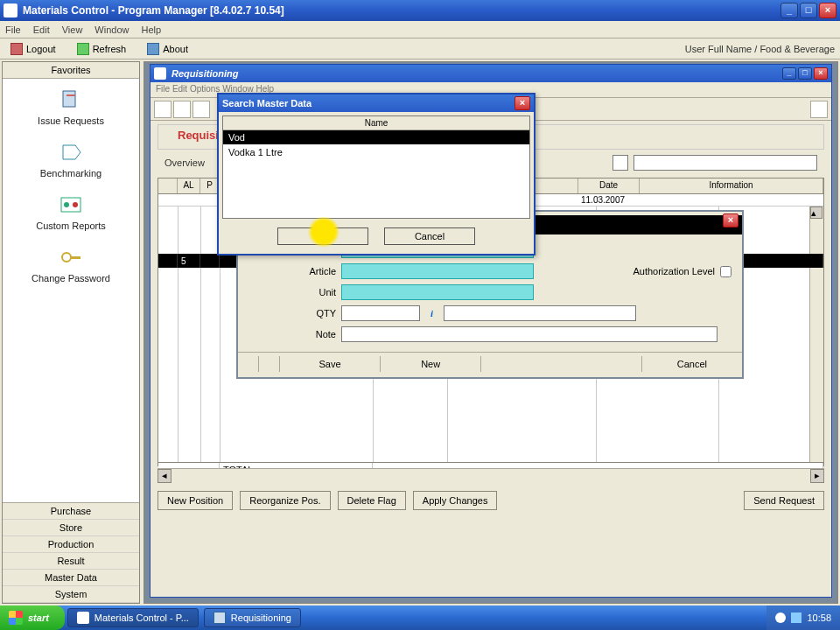 This screenshot has height=630, width=840. What do you see at coordinates (71, 562) in the screenshot?
I see `nav-cat-result: Result` at bounding box center [71, 562].